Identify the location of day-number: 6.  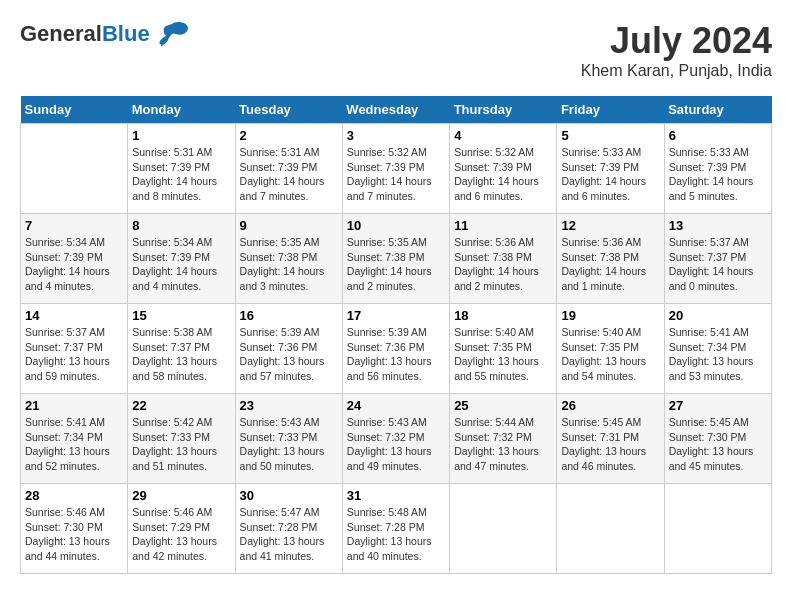
(718, 136).